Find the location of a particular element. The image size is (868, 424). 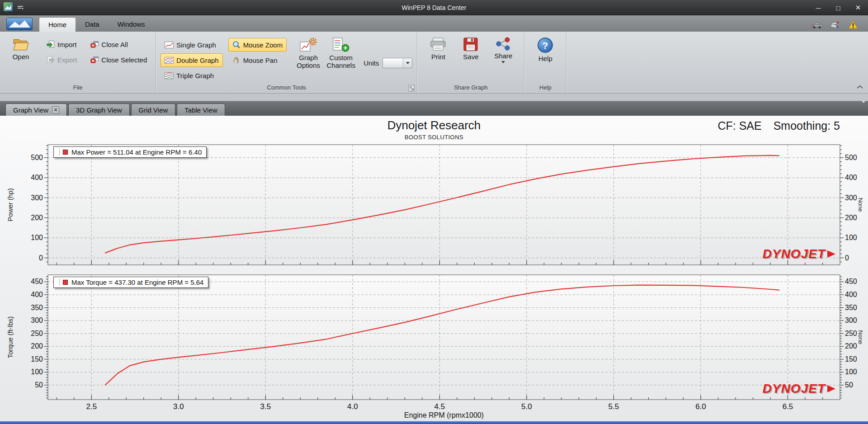

torque-series-swatch-icon is located at coordinates (65, 282).